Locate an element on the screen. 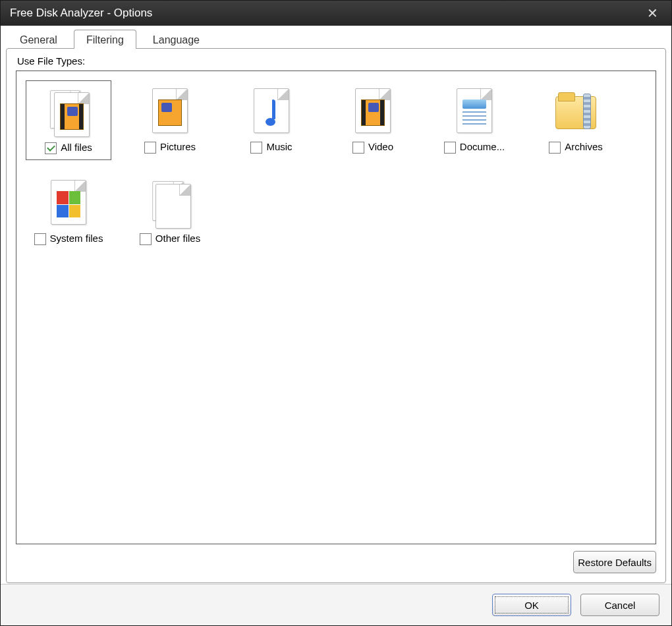 The image size is (672, 626). archives-label: Archives is located at coordinates (584, 147).